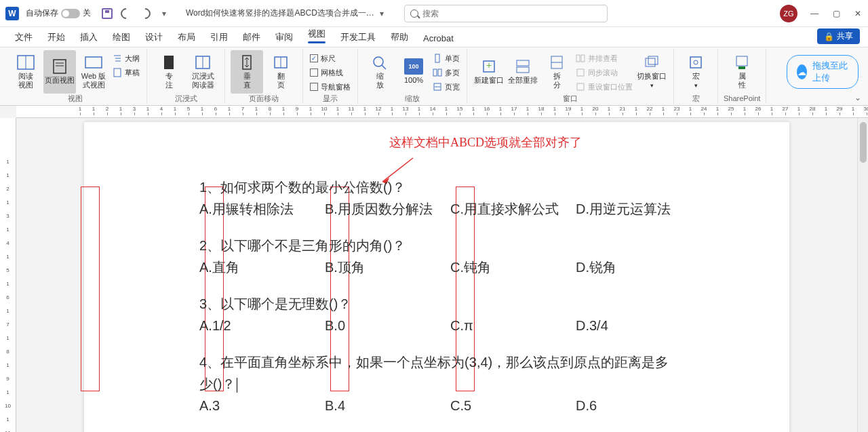  What do you see at coordinates (604, 73) in the screenshot?
I see `sync-scroll-button: 同步滚动` at bounding box center [604, 73].